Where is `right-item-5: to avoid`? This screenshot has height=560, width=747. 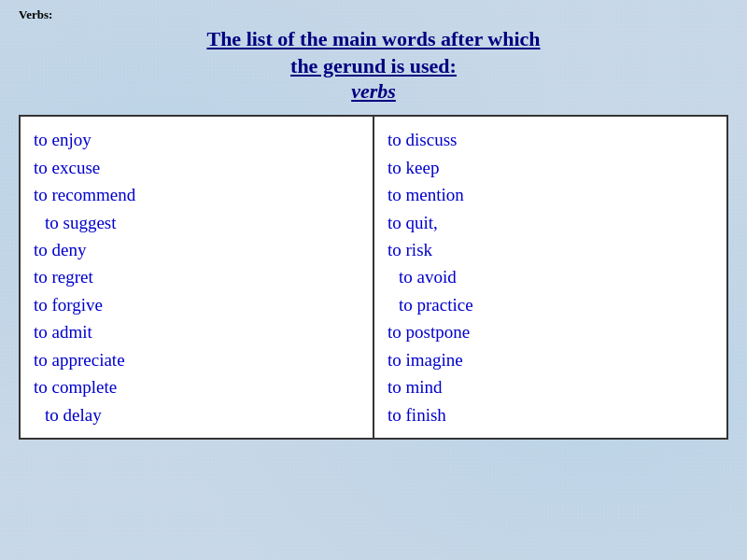
right-item-5: to avoid is located at coordinates (553, 276).